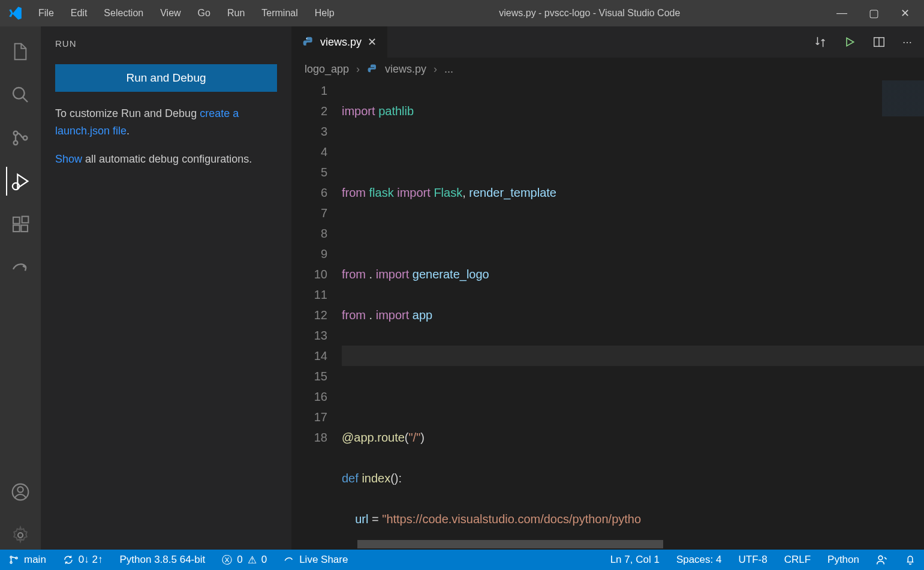 This screenshot has height=570, width=924. What do you see at coordinates (905, 13) in the screenshot?
I see `close-icon: ✕` at bounding box center [905, 13].